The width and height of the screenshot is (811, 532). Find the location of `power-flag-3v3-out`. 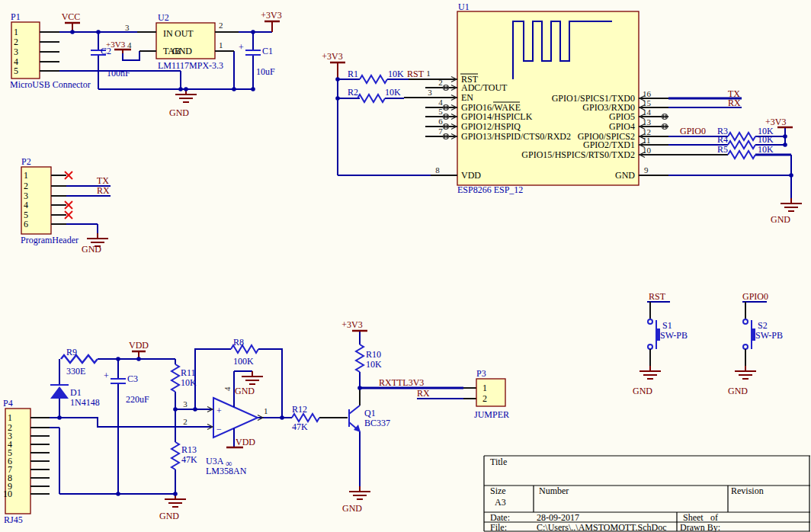

power-flag-3v3-out is located at coordinates (272, 27).